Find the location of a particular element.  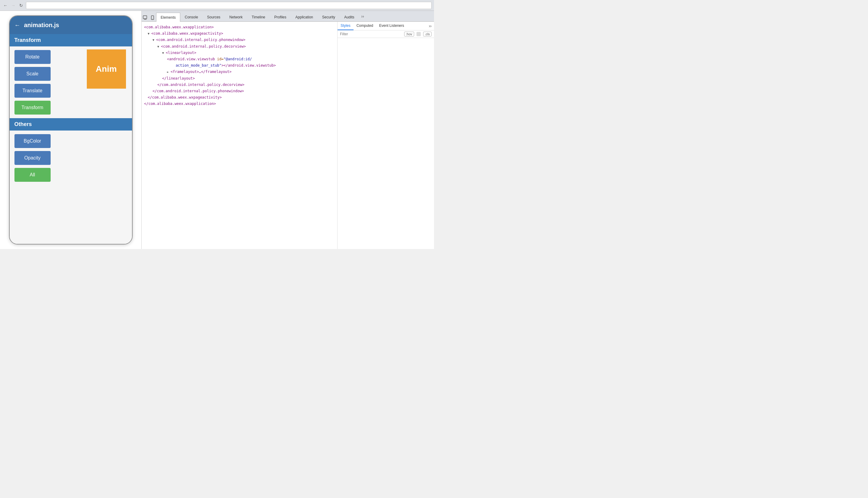

anim-box: Anim is located at coordinates (107, 69).